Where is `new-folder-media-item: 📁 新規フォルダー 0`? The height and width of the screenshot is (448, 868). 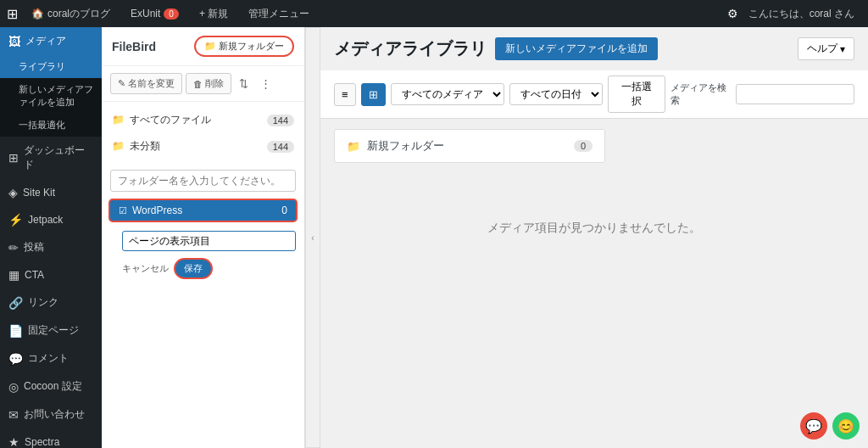
new-folder-media-item: 📁 新規フォルダー 0 is located at coordinates (470, 146).